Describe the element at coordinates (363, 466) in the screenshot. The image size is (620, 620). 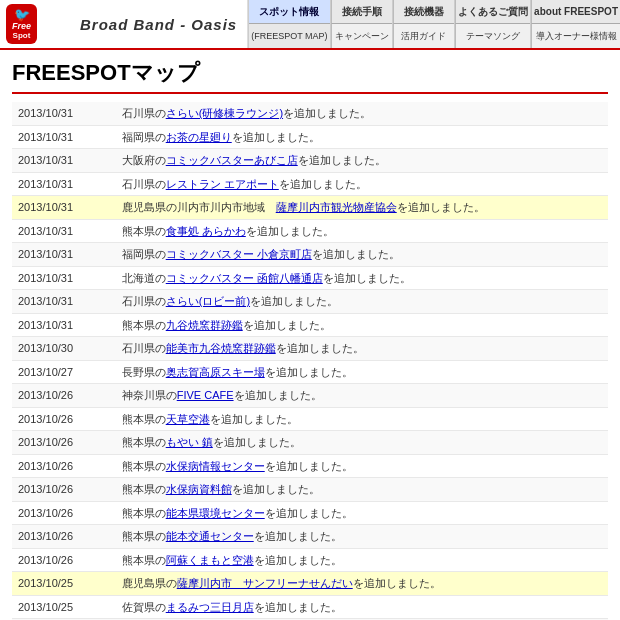
I see `text-cell: 熊本県の水保病情報センターを追加しました。` at that location.